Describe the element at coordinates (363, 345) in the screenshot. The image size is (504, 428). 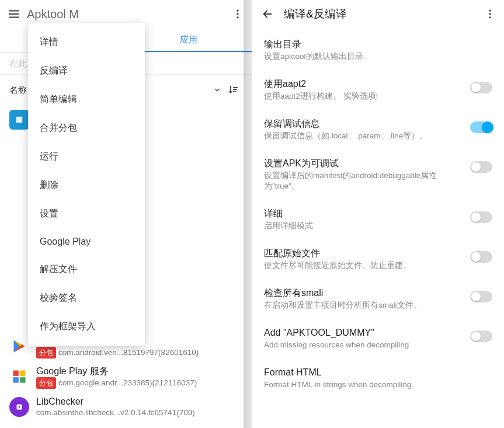
I see `setting-sub: Add missing resources when decompiling` at that location.